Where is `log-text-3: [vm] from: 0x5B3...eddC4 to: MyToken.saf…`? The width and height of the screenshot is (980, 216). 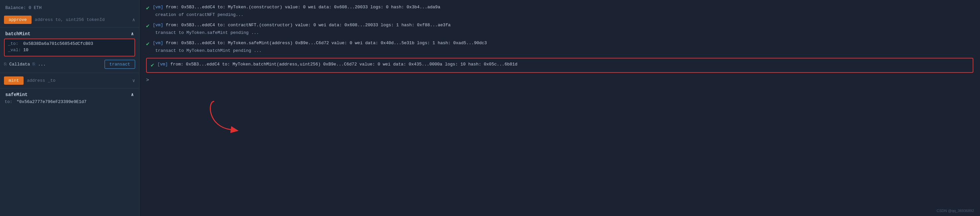
log-text-3: [vm] from: 0x5B3...eddC4 to: MyToken.saf… is located at coordinates (320, 43).